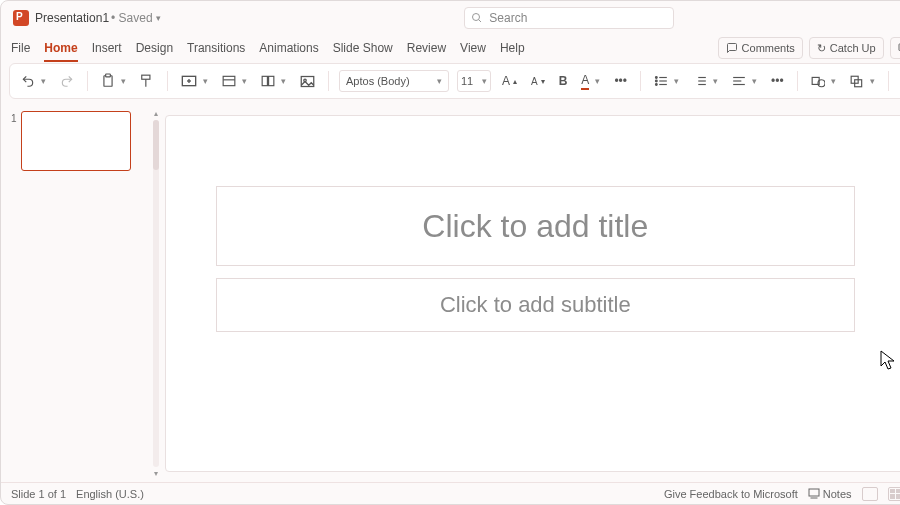 This screenshot has width=900, height=505. I want to click on tab-view: View, so click(473, 48).